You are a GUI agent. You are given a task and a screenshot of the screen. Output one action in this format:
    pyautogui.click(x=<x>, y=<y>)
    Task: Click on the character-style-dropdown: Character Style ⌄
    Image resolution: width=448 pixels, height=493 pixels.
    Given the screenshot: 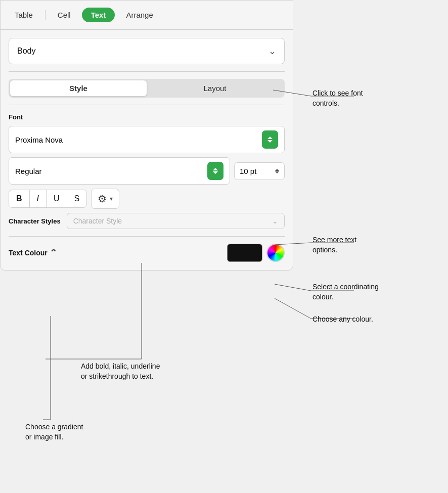 What is the action you would take?
    pyautogui.click(x=176, y=221)
    